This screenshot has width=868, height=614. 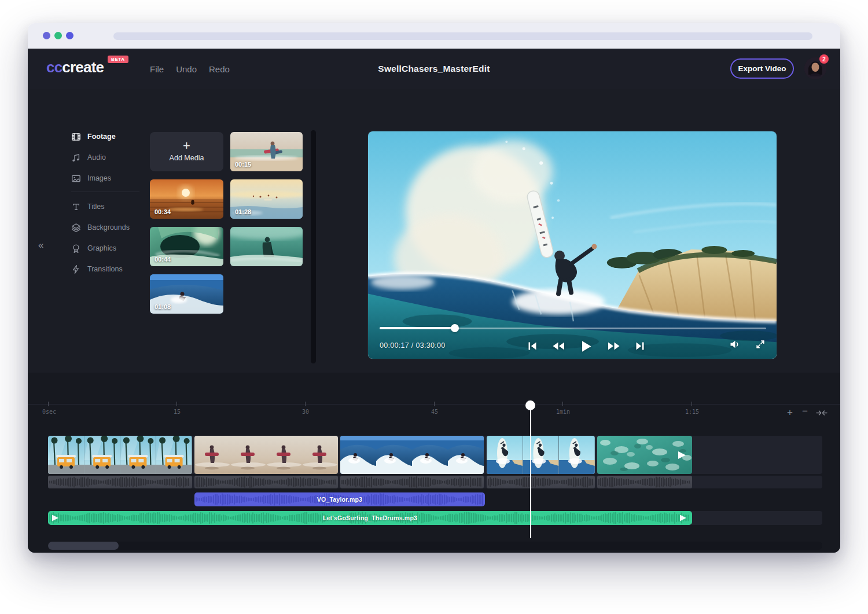 What do you see at coordinates (558, 346) in the screenshot?
I see `rewind-button` at bounding box center [558, 346].